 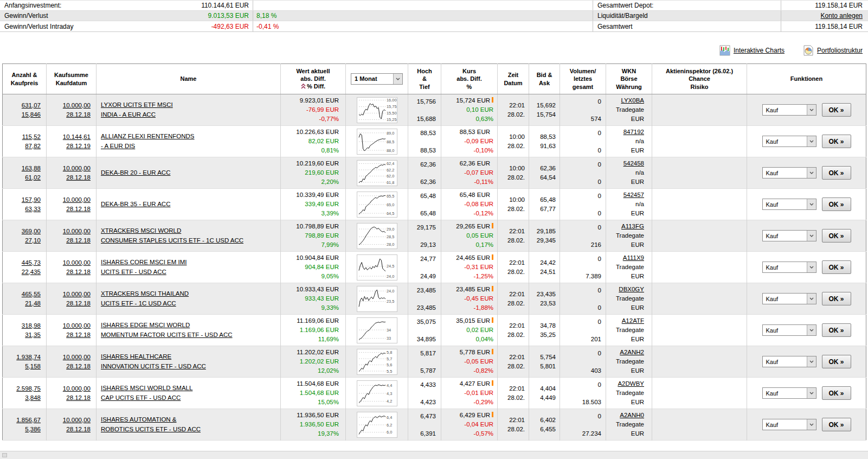 I want to click on instrument-name-link-line2: CONSUMER STAPLES UCITS ETF - 1C USD ACC, so click(x=191, y=241).